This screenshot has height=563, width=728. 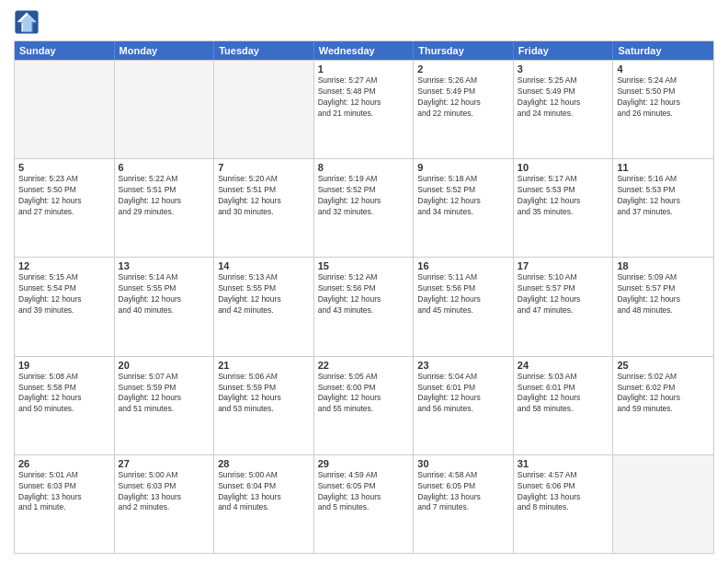 What do you see at coordinates (64, 51) in the screenshot?
I see `day-header-sunday: Sunday` at bounding box center [64, 51].